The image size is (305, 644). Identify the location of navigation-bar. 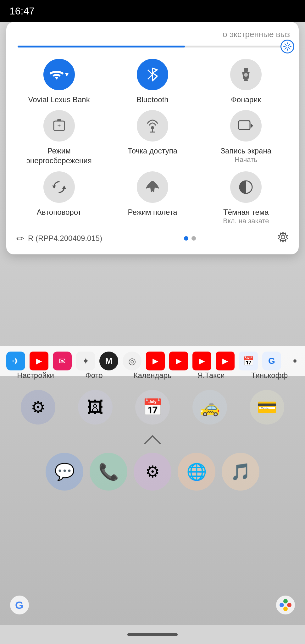
(152, 635).